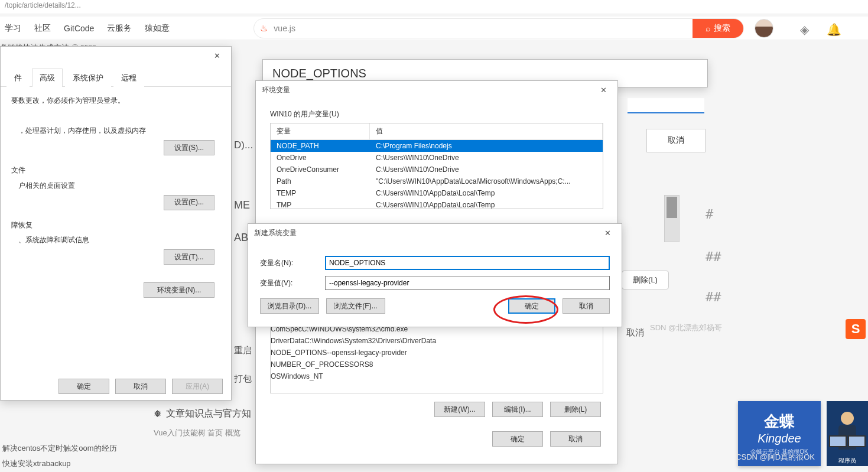  What do you see at coordinates (714, 297) in the screenshot?
I see `hash-frag-3: ##` at bounding box center [714, 297].